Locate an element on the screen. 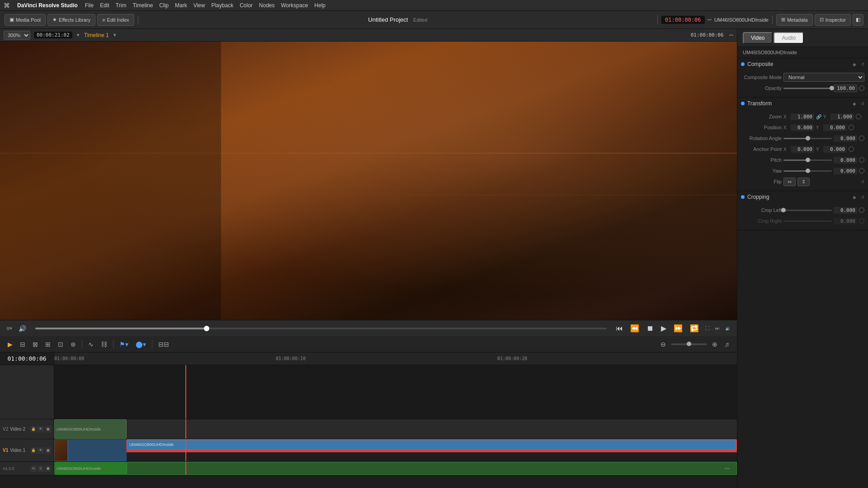  cropping-section-header: Cropping ◆ ↺ is located at coordinates (803, 197).